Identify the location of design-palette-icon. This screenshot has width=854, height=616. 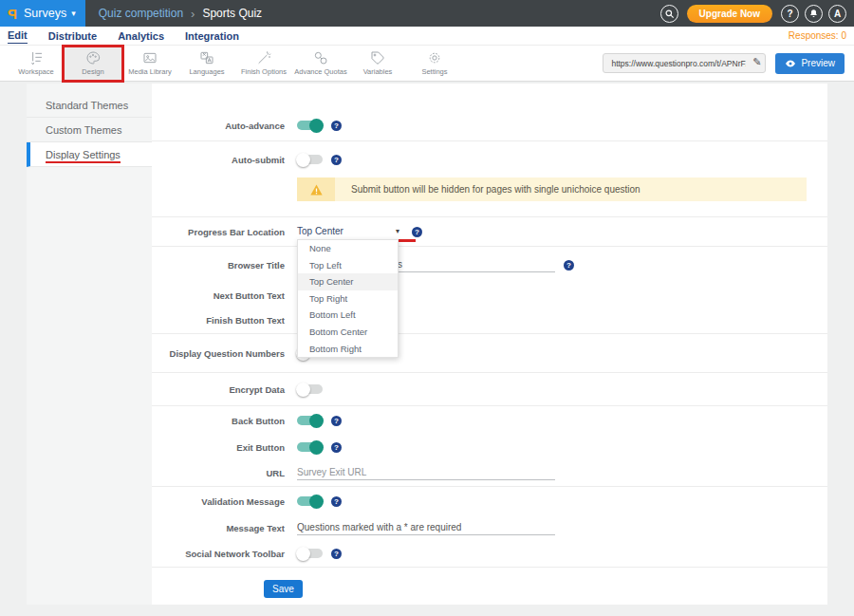
(93, 58).